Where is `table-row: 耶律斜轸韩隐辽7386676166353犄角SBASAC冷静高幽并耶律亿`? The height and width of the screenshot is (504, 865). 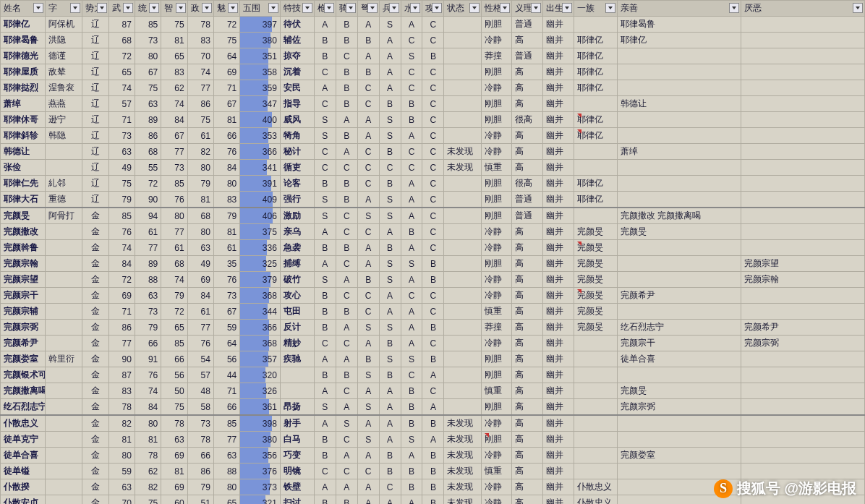 table-row: 耶律斜轸韩隐辽7386676166353犄角SBASAC冷静高幽并耶律亿 is located at coordinates (432, 136).